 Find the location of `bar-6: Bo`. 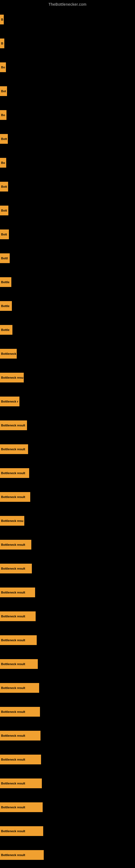

bar-6: Bo is located at coordinates (3, 163).